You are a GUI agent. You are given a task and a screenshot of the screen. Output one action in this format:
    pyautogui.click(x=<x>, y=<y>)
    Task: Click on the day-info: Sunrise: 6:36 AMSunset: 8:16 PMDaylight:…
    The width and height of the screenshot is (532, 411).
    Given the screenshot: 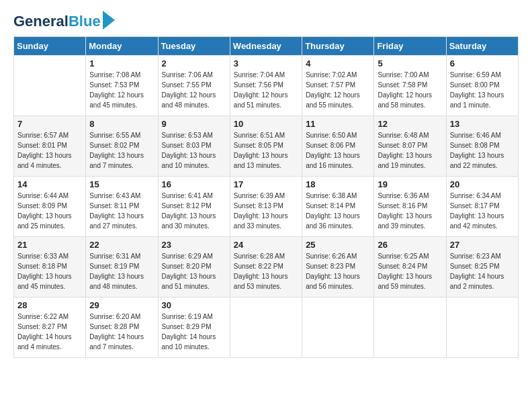 What is the action you would take?
    pyautogui.click(x=410, y=211)
    